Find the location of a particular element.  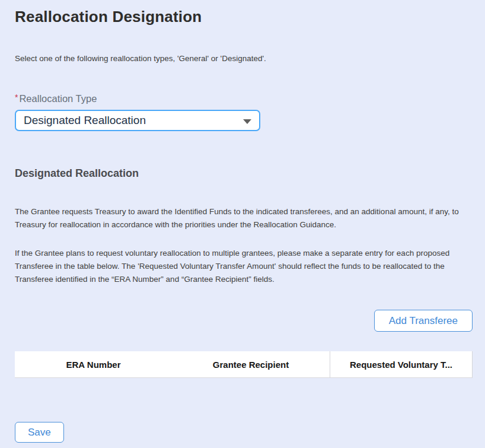

intro-text: Select one of the following reallocation… is located at coordinates (244, 58).